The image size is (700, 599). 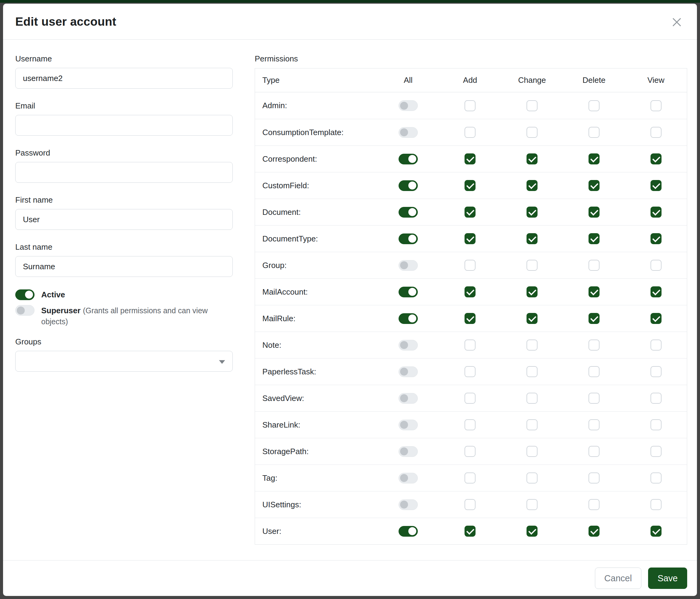 What do you see at coordinates (532, 80) in the screenshot?
I see `column-header-change: Change` at bounding box center [532, 80].